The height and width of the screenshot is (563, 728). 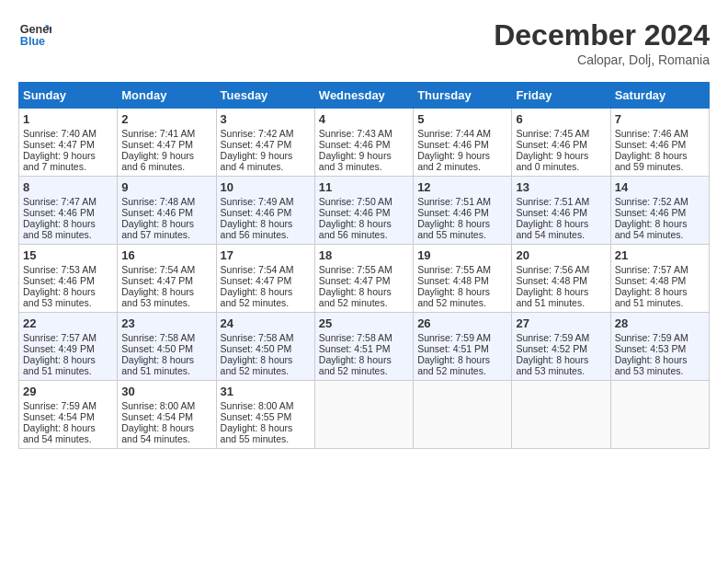 I want to click on day-number: 3, so click(x=266, y=120).